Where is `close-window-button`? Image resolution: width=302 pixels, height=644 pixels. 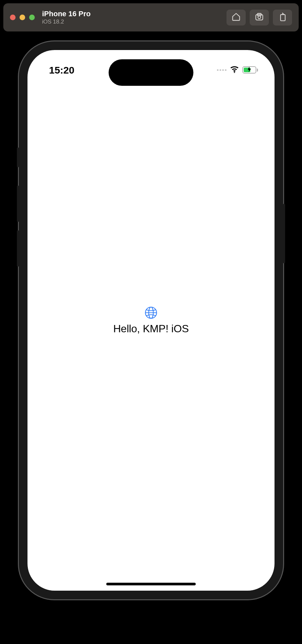 close-window-button is located at coordinates (13, 17).